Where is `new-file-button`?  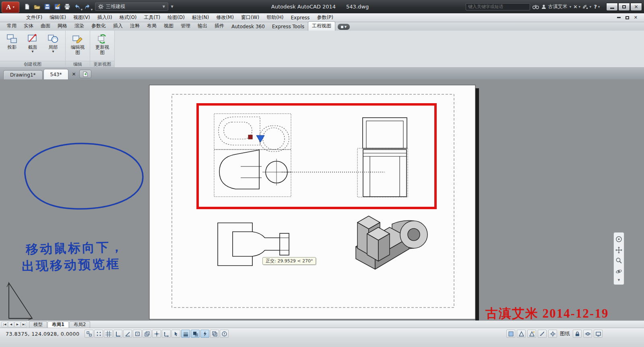 new-file-button is located at coordinates (27, 7).